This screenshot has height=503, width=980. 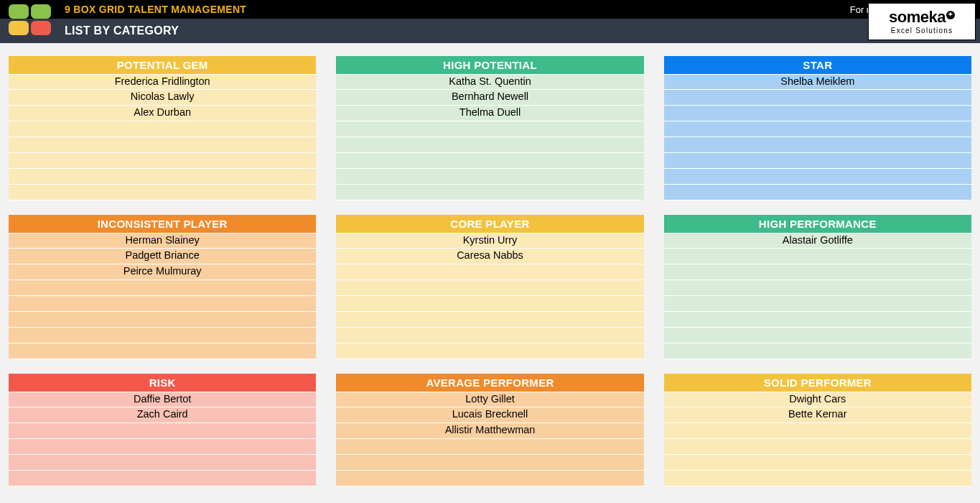 I want to click on category-rows: Dwight CarsBette Kernar, so click(x=818, y=439).